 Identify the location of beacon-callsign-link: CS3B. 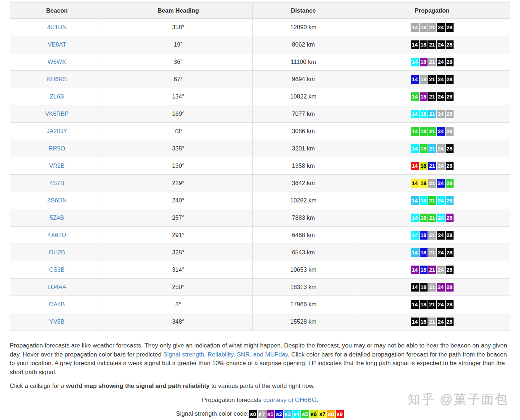
(57, 270).